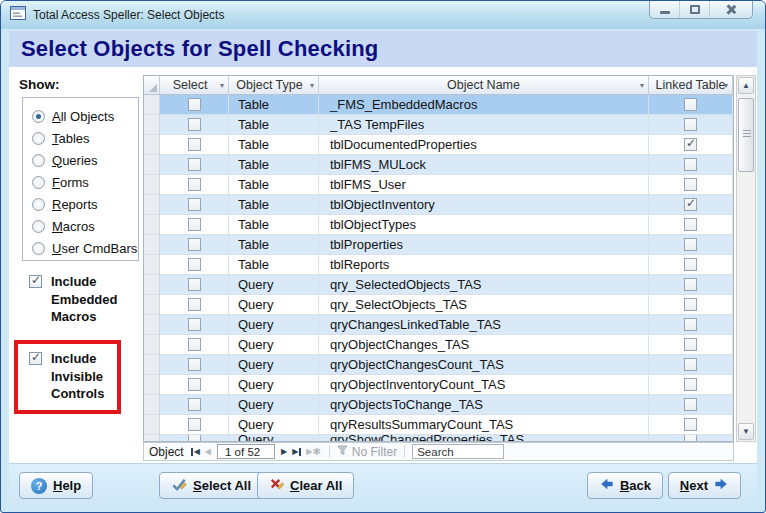 The width and height of the screenshot is (766, 513). What do you see at coordinates (194, 85) in the screenshot?
I see `column-header-select: Select▾` at bounding box center [194, 85].